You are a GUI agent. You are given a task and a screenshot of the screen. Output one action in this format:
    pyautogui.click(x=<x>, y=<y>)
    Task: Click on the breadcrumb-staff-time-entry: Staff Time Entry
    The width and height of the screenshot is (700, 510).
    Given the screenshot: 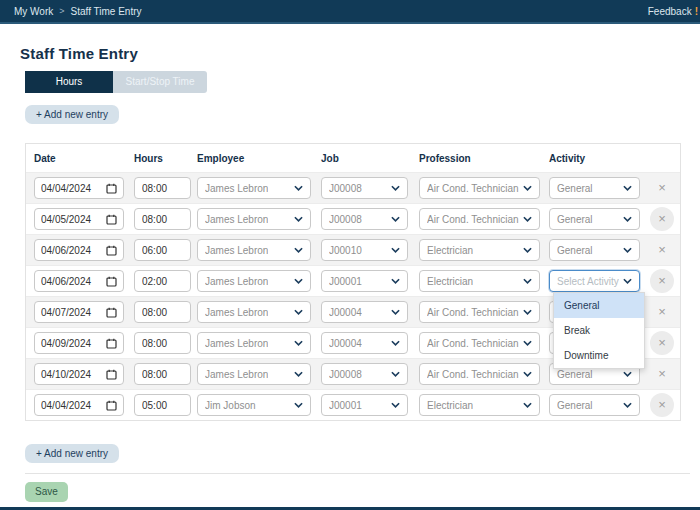 What is the action you would take?
    pyautogui.click(x=106, y=12)
    